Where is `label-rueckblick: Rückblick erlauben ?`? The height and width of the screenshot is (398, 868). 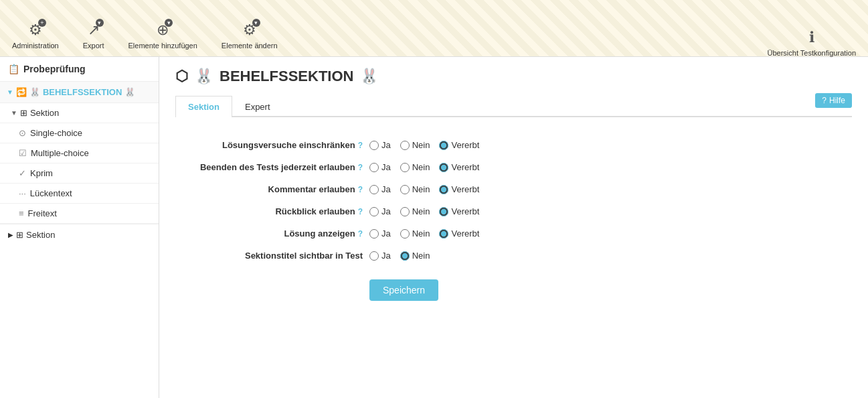 label-rueckblick: Rückblick erlauben ? is located at coordinates (276, 212).